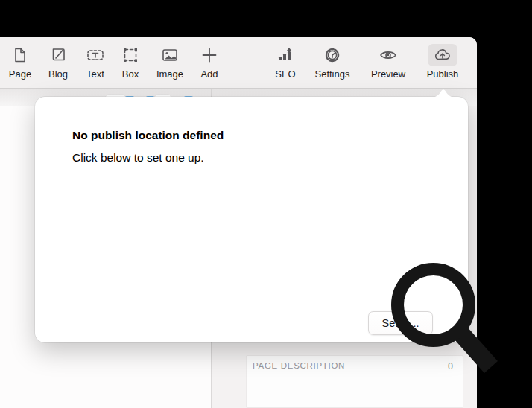  I want to click on publish-cloud-icon, so click(443, 55).